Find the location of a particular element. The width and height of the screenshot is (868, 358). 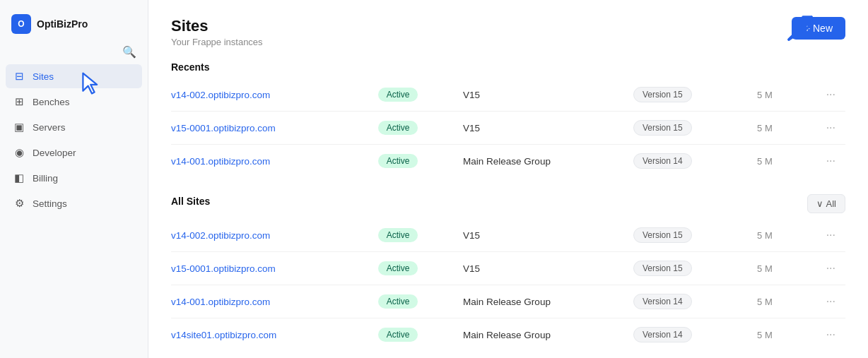

recents-title: Recents is located at coordinates (508, 67).